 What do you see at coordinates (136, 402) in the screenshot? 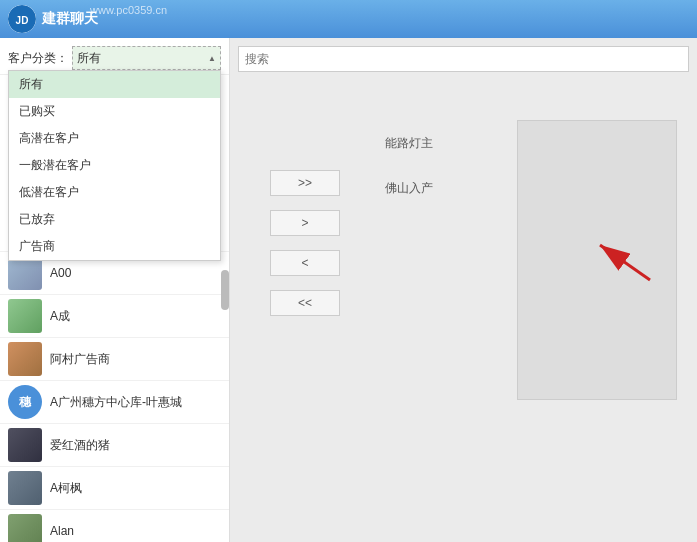
I see `contact-name: A广州穗方中心库-叶惠城` at bounding box center [136, 402].